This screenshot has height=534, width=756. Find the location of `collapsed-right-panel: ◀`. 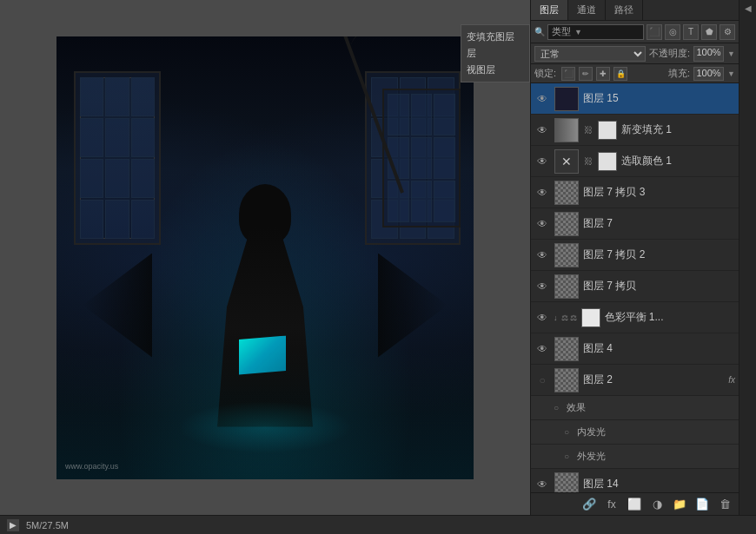

collapsed-right-panel: ◀ is located at coordinates (747, 257).